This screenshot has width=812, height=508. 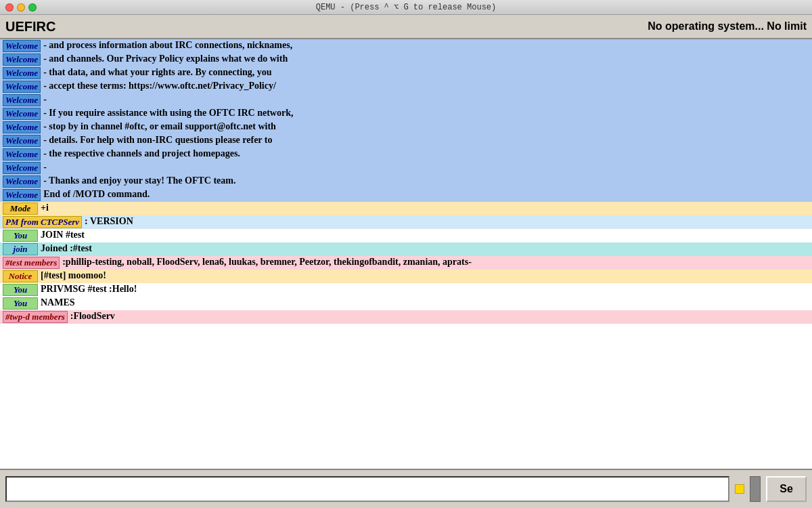 I want to click on chat-row: Welcome- and channels. Our Privacy Polic…, so click(x=406, y=60).